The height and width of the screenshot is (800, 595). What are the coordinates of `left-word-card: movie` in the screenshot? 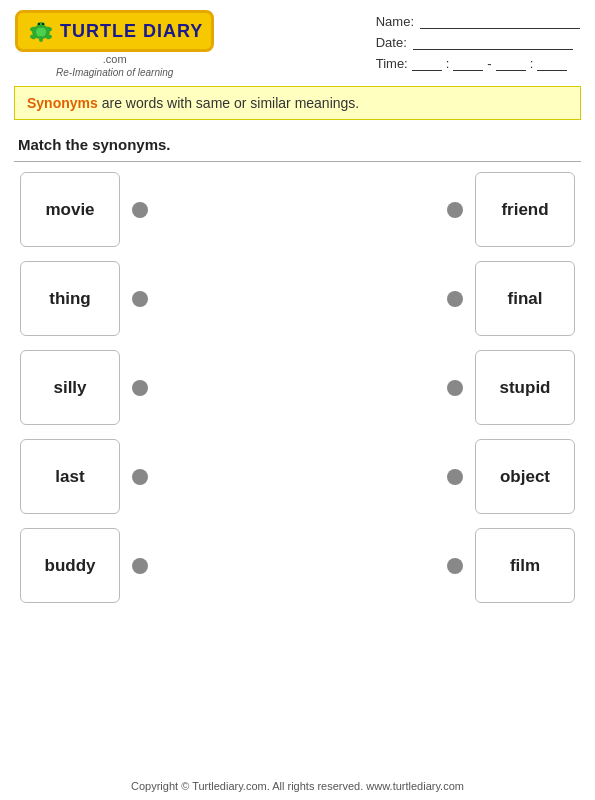 It's located at (70, 210).